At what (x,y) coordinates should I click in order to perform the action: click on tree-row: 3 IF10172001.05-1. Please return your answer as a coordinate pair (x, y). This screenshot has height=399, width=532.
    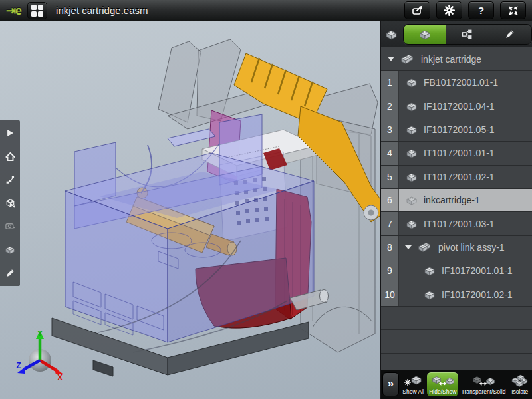
    Looking at the image, I should click on (456, 130).